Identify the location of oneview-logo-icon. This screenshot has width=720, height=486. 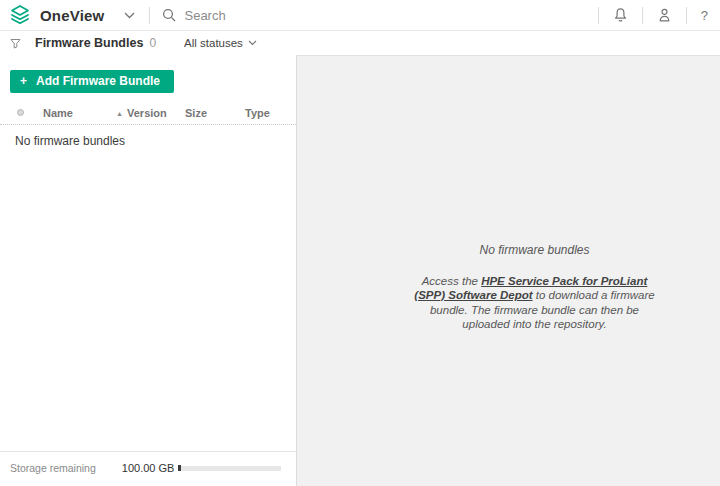
(20, 15).